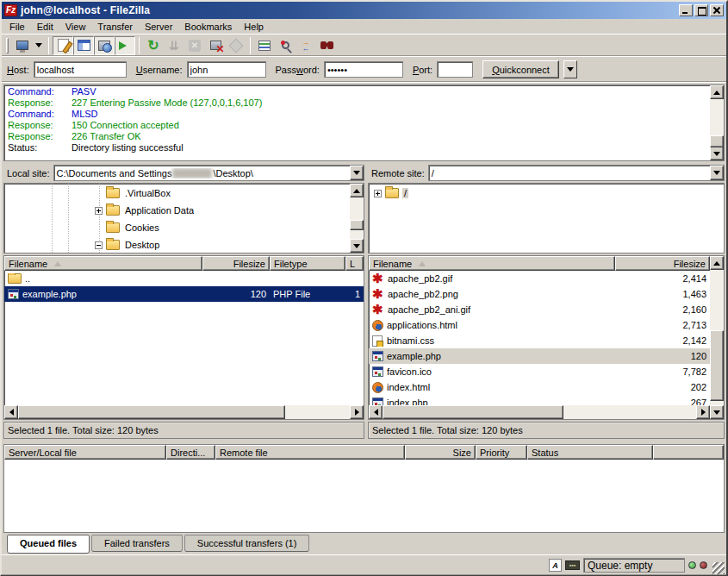 This screenshot has height=576, width=728. I want to click on tree-item-root: /, so click(546, 193).